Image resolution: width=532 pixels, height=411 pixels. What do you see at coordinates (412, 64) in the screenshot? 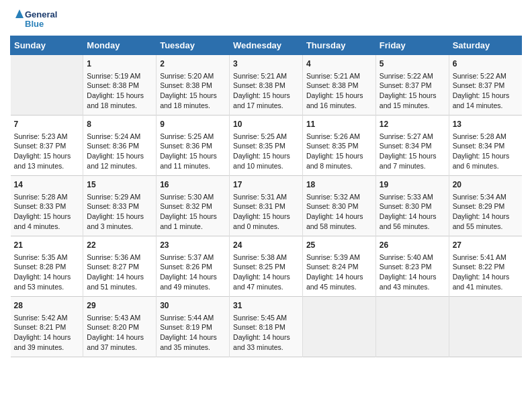
I see `day-number: 5` at bounding box center [412, 64].